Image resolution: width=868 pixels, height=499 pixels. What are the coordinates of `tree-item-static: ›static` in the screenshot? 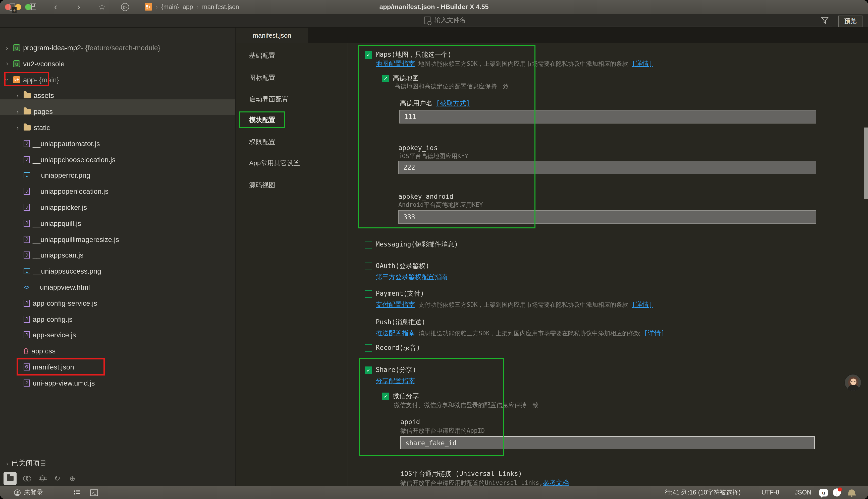 It's located at (118, 127).